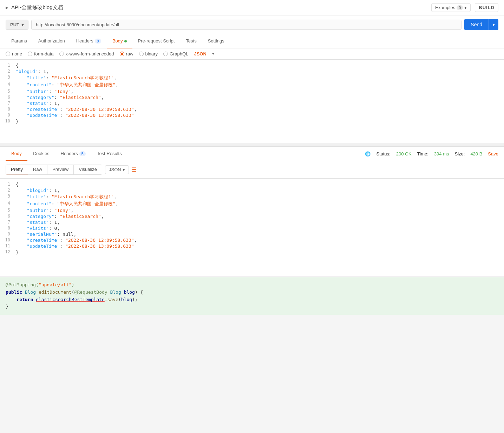 Image resolution: width=504 pixels, height=433 pixels. What do you see at coordinates (37, 8) in the screenshot?
I see `api-title: API-全量修改blog文档` at bounding box center [37, 8].